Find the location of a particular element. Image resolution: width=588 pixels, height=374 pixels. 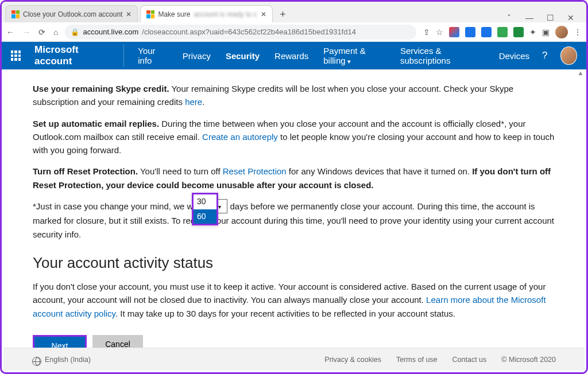

menu-icon: ⋮ is located at coordinates (578, 32).